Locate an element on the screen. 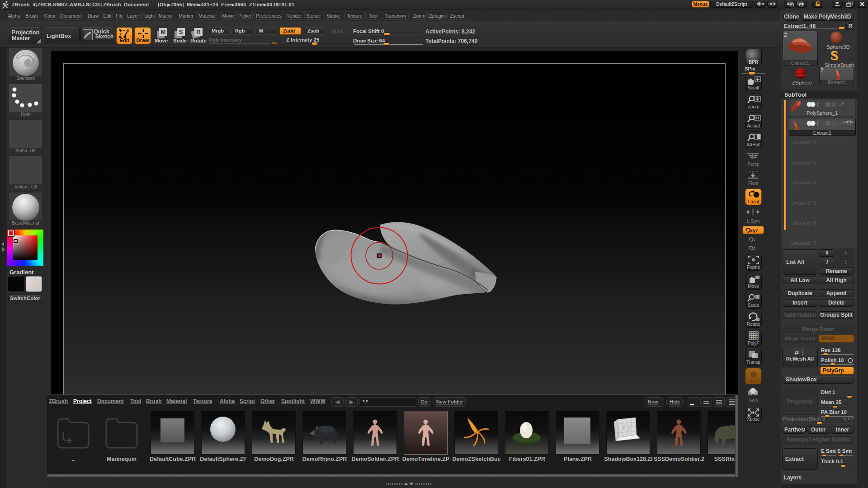 The width and height of the screenshot is (868, 488). svg-text: xyz is located at coordinates (754, 230).